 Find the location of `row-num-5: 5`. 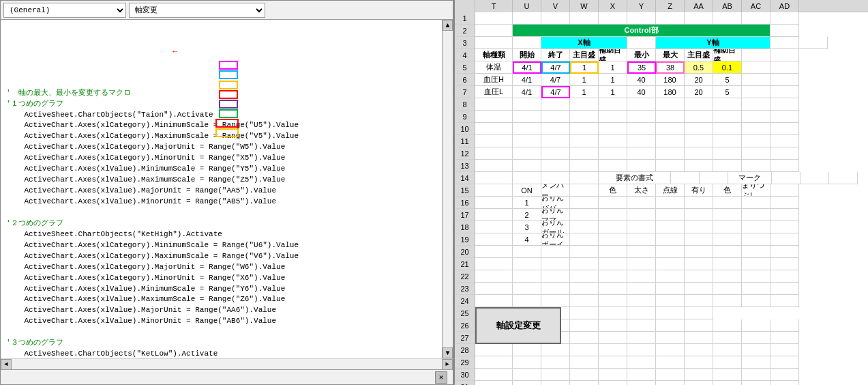

row-num-5: 5 is located at coordinates (465, 68).